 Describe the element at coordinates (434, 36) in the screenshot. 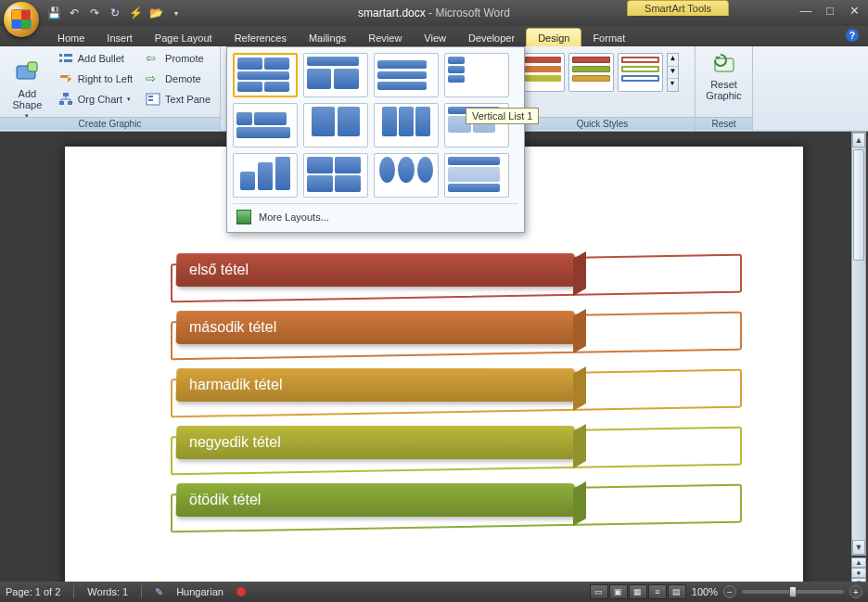

I see `ribbon-tabs: Home Insert Page Layout References Maili…` at that location.